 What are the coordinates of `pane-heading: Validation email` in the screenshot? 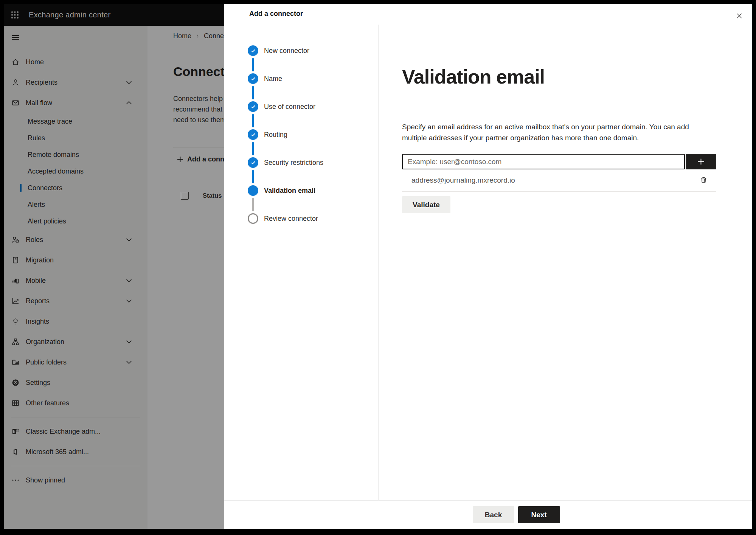 It's located at (577, 77).